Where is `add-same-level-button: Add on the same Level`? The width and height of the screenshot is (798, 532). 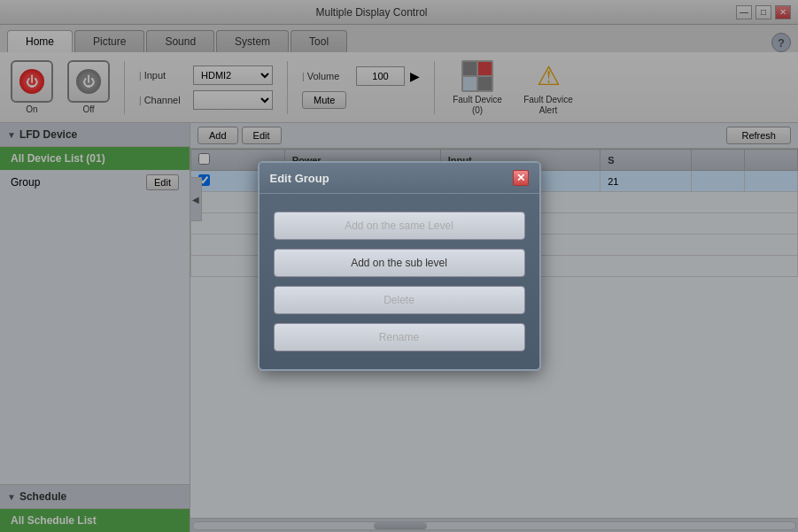 add-same-level-button: Add on the same Level is located at coordinates (399, 226).